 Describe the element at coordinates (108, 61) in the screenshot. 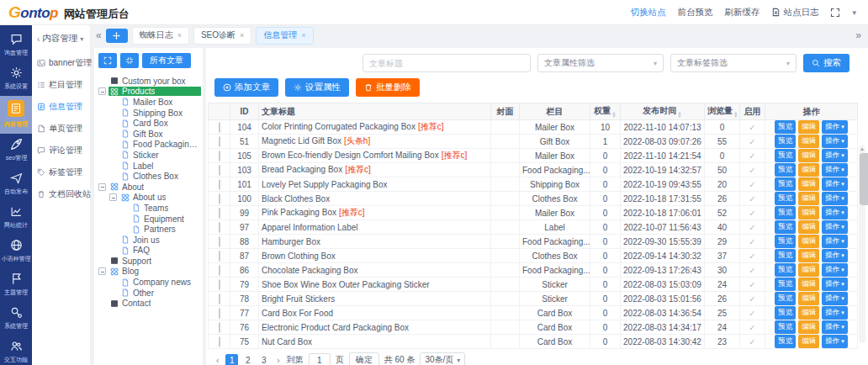

I see `expand-all-button` at that location.